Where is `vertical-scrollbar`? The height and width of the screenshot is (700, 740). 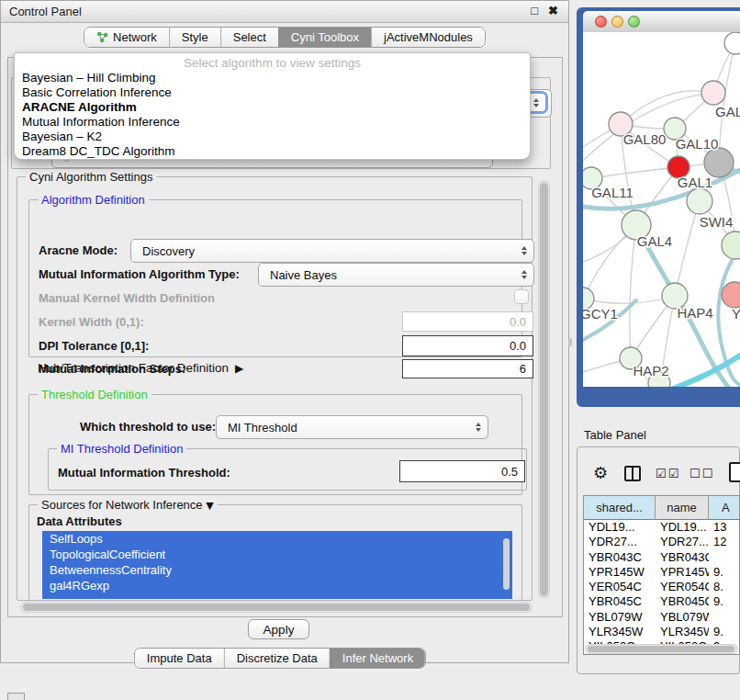
vertical-scrollbar is located at coordinates (544, 390).